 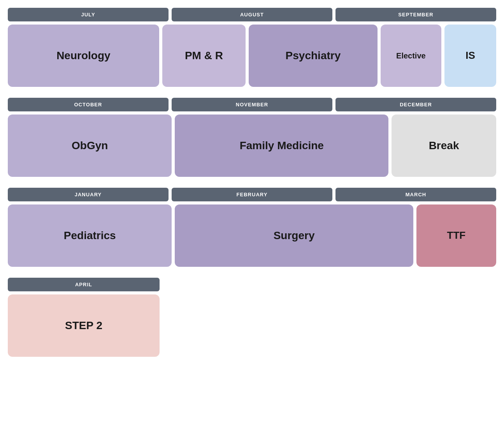 What do you see at coordinates (88, 104) in the screenshot?
I see `month-october: OCTOBER` at bounding box center [88, 104].